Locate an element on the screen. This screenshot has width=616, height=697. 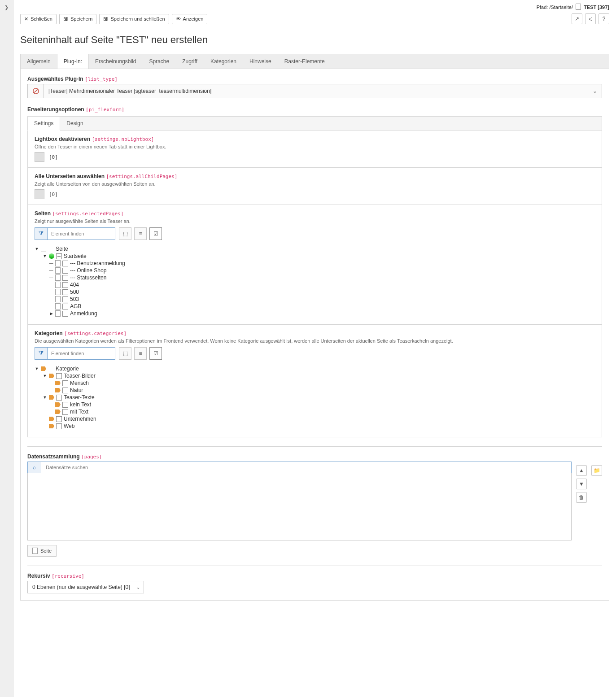
nolightbox-value: [0] is located at coordinates (53, 157).